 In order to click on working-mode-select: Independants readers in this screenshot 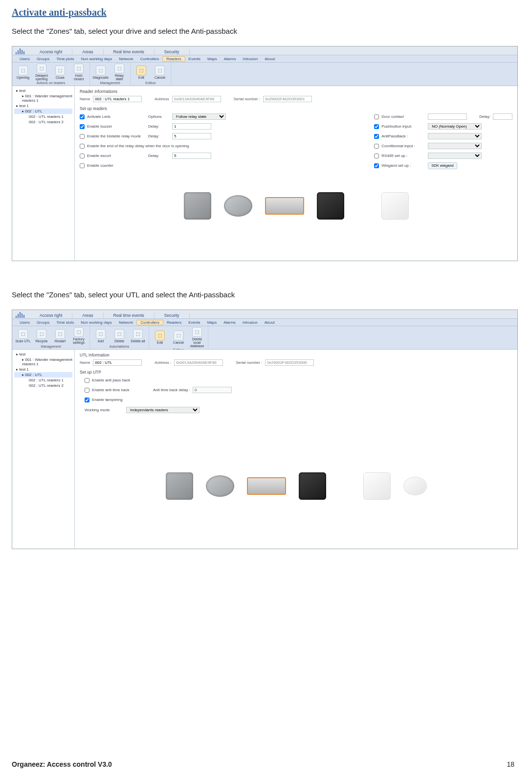, I will do `click(163, 410)`.